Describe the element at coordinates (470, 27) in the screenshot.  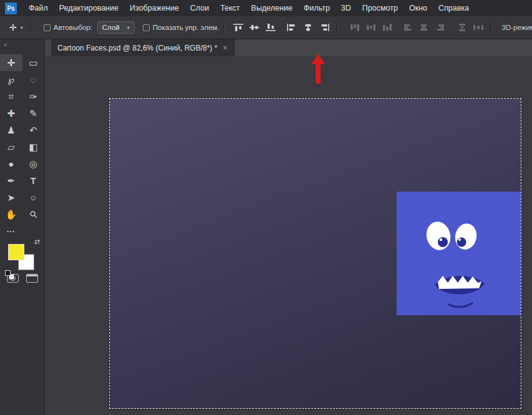
I see `distribute-spacing-group` at that location.